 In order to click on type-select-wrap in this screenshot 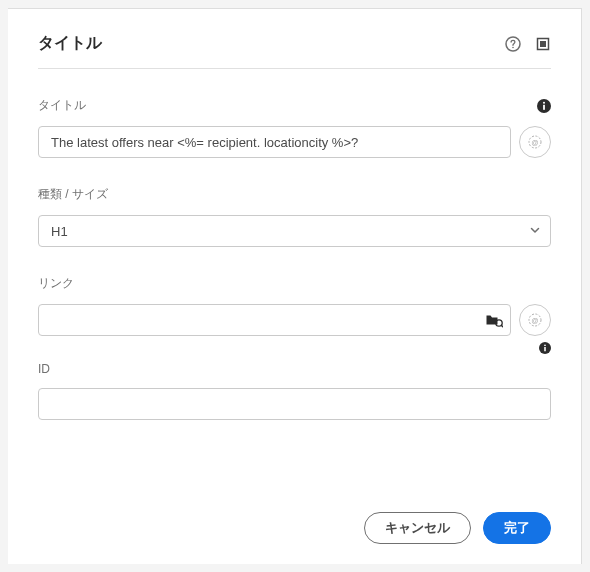, I will do `click(294, 231)`.